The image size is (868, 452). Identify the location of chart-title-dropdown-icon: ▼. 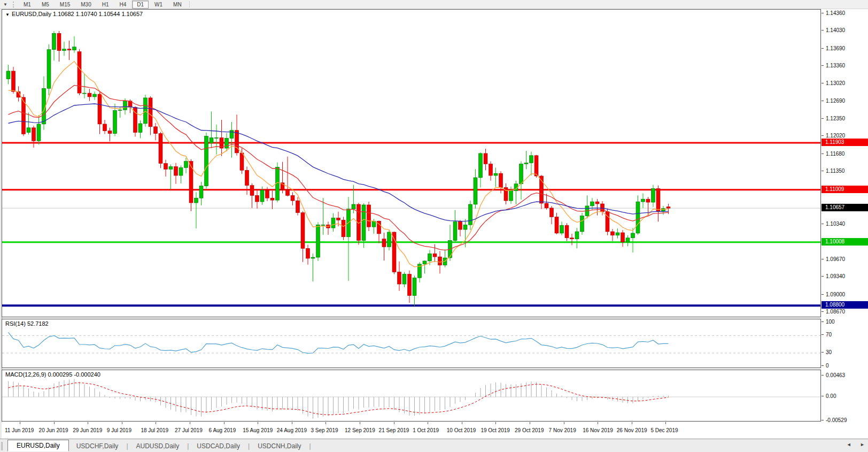
(7, 15).